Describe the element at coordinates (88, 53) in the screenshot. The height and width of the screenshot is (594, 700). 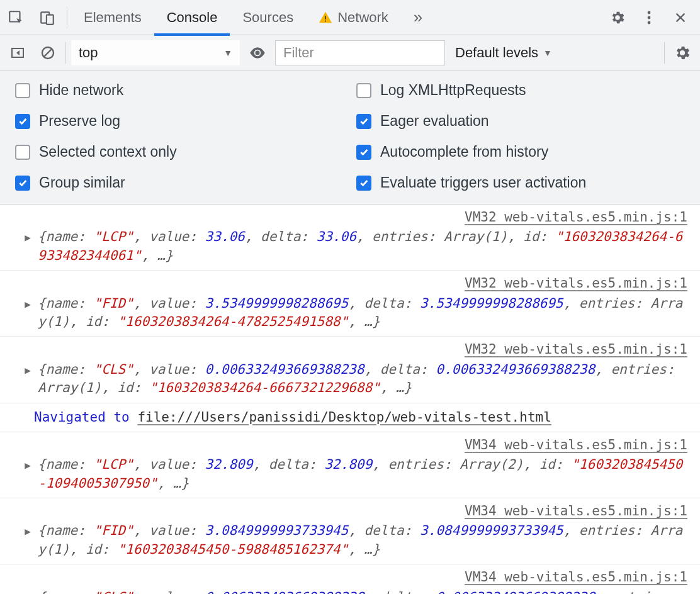
I see `context-selector-value: top` at that location.